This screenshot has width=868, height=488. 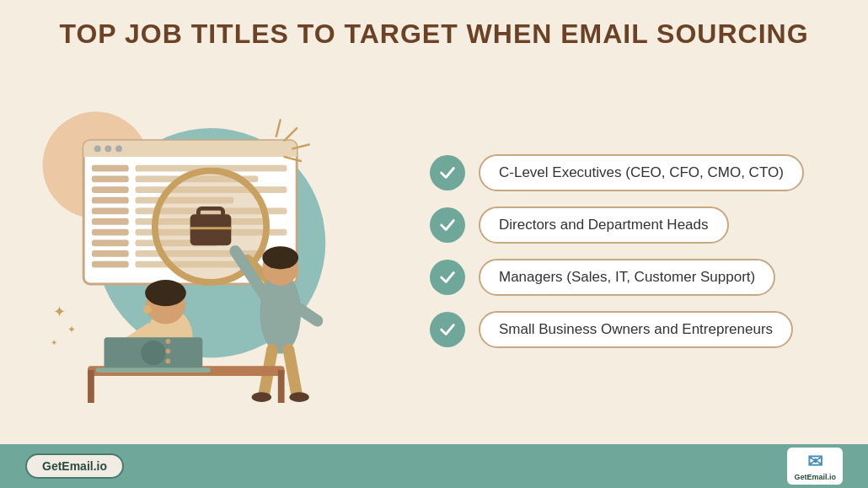 What do you see at coordinates (815, 466) in the screenshot?
I see `footer-right-logo: ✉ GetEmail.io` at bounding box center [815, 466].